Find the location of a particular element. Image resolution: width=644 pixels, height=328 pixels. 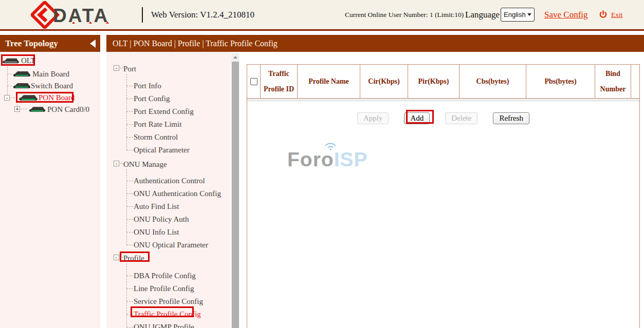

col-pbs: Pbs(bytes) is located at coordinates (561, 81).